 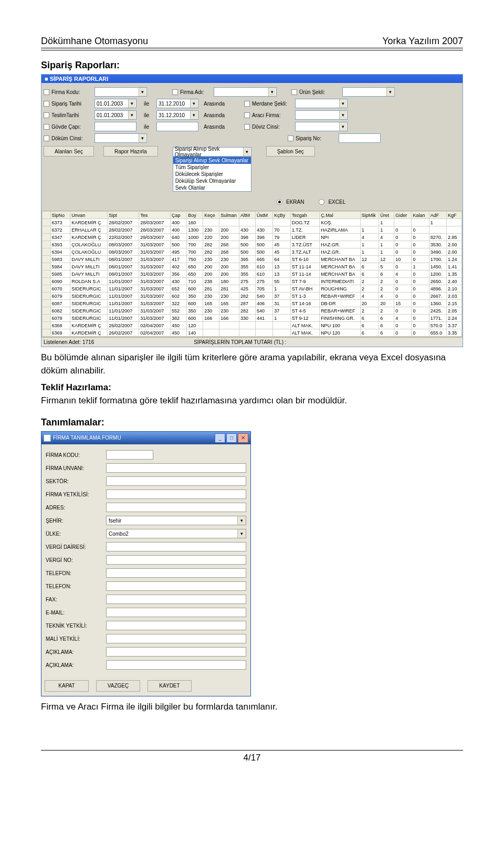 What do you see at coordinates (321, 127) in the screenshot?
I see `combo-doviz-cinsi: ▾` at bounding box center [321, 127].